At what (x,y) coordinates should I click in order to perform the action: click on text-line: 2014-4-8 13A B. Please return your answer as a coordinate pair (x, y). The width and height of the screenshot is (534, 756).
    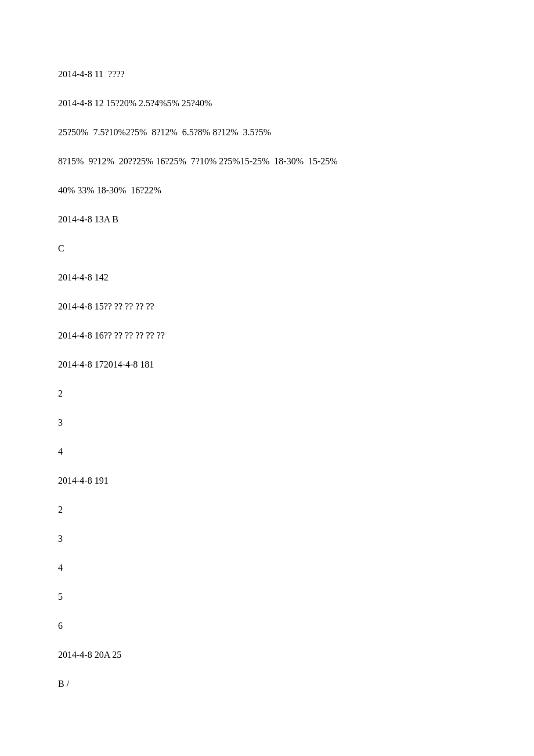
    Looking at the image, I should click on (267, 219).